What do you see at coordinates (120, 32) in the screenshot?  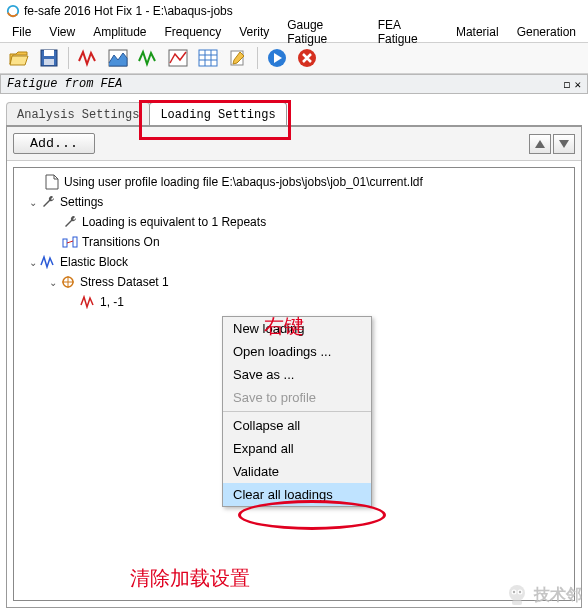 I see `menu-amplitude: Amplitude` at bounding box center [120, 32].